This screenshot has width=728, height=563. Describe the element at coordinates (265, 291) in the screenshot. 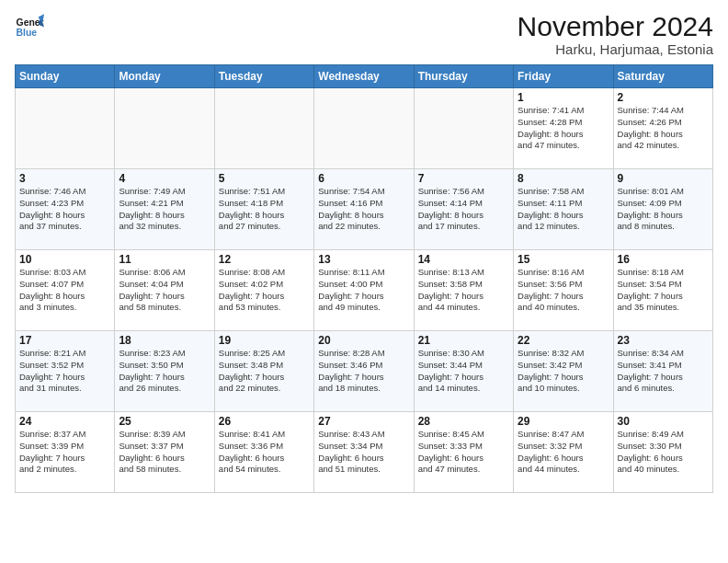

I see `day-info: Sunrise: 8:08 AM Sunset: 4:02 PM Dayligh…` at that location.